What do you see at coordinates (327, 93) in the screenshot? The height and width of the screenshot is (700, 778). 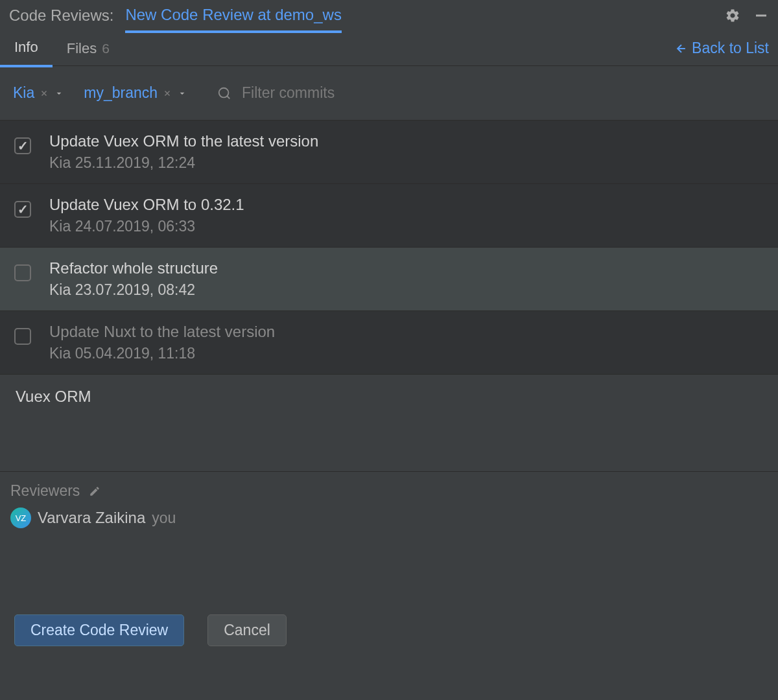 I see `search-container` at bounding box center [327, 93].